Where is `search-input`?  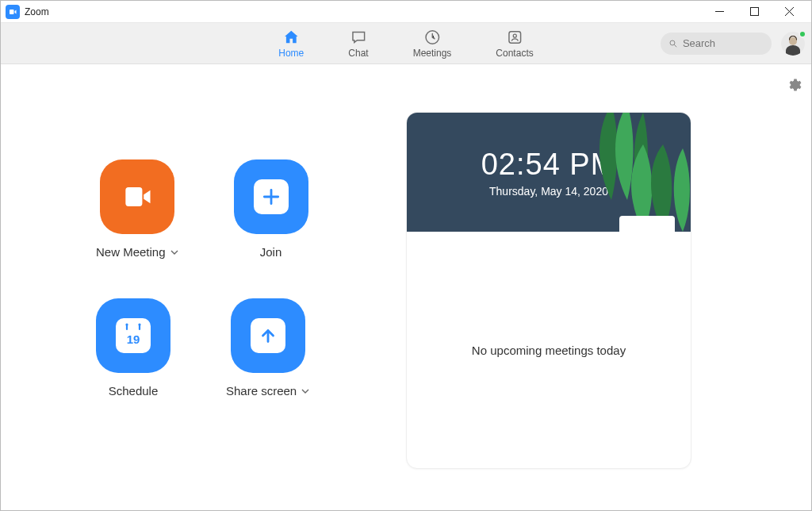
search-input is located at coordinates (723, 43).